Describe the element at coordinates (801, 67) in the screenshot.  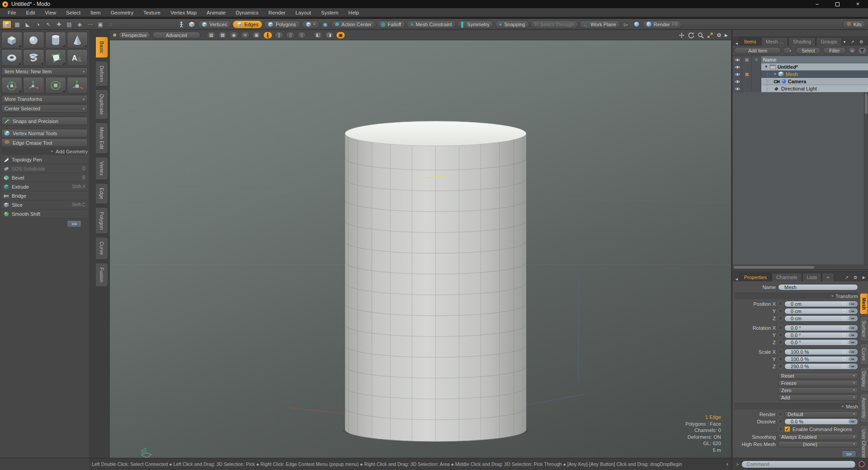
I see `item-row-scene: ▼ Untitled*` at that location.